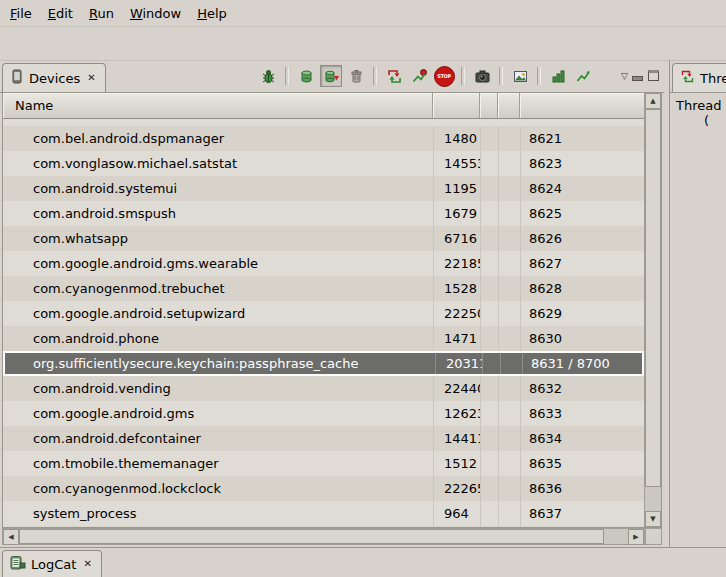 The image size is (726, 577). What do you see at coordinates (356, 76) in the screenshot?
I see `cause-gc-icon` at bounding box center [356, 76].